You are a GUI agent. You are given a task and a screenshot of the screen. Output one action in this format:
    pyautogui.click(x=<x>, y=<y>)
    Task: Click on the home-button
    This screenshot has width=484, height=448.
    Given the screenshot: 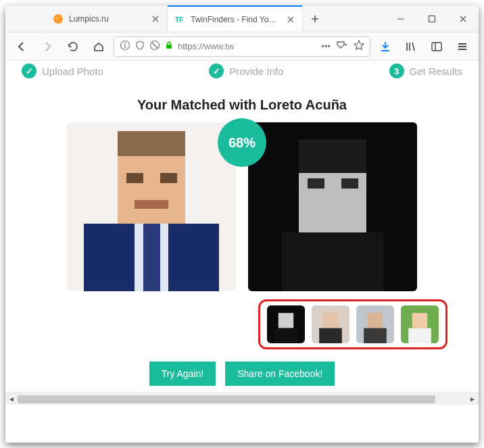 What is the action you would take?
    pyautogui.click(x=99, y=47)
    